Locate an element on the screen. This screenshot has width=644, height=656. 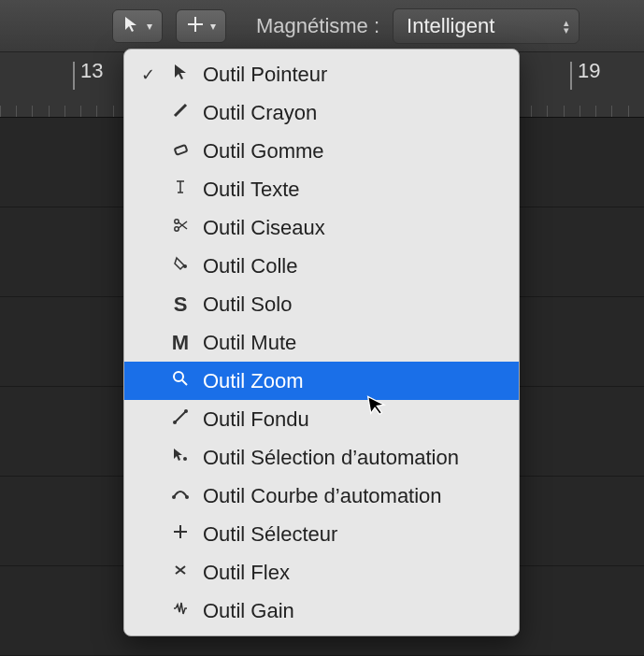
mute-icon: M is located at coordinates (180, 343).